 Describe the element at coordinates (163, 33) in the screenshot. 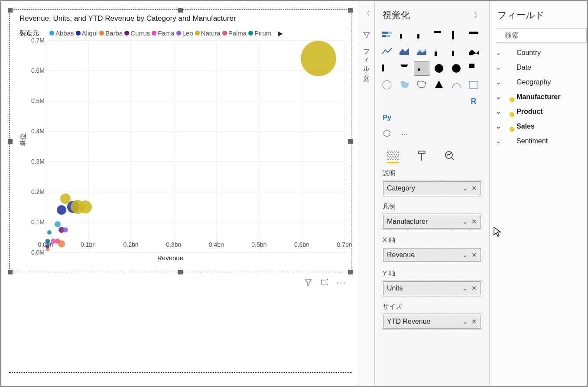

I see `legend-item: Fama` at that location.